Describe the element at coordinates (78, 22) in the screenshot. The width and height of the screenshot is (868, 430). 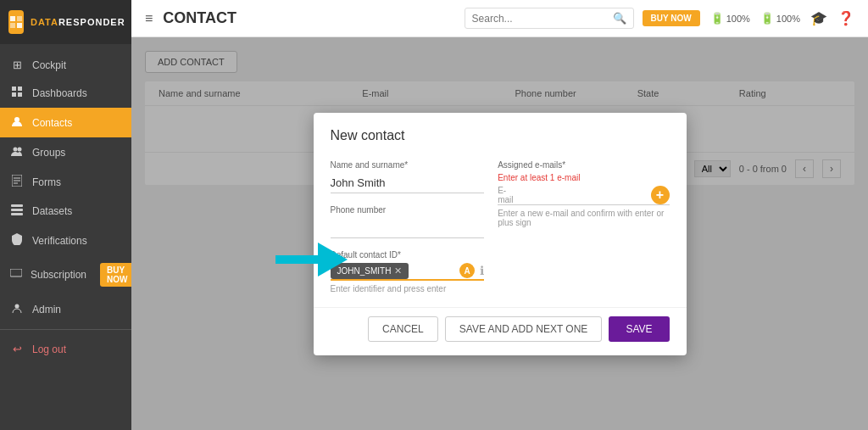
I see `logo-text: DATARESPONDER` at that location.